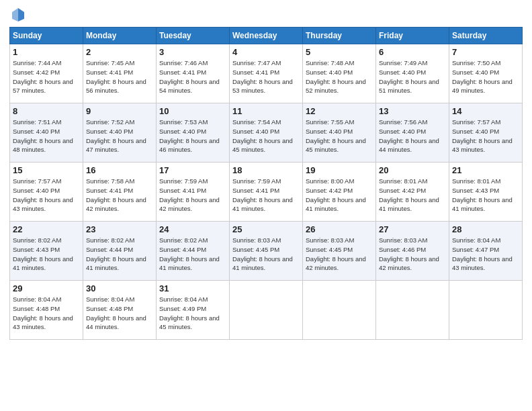 Image resolution: width=532 pixels, height=411 pixels. Describe the element at coordinates (412, 251) in the screenshot. I see `table-row: 27 Sunrise: 8:03 AMSunset: 4:46 PMDaylig…` at that location.